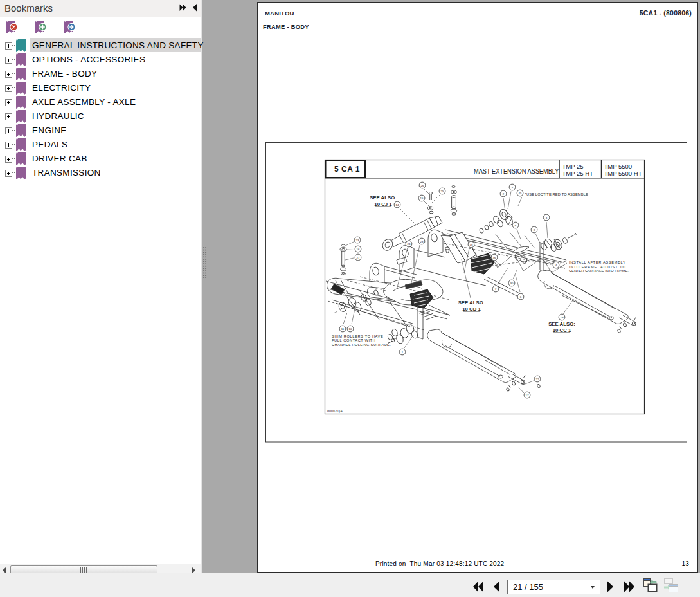 Image resolution: width=700 pixels, height=597 pixels. Describe the element at coordinates (354, 340) in the screenshot. I see `svg-text: FULL CONTACT WITH` at that location.